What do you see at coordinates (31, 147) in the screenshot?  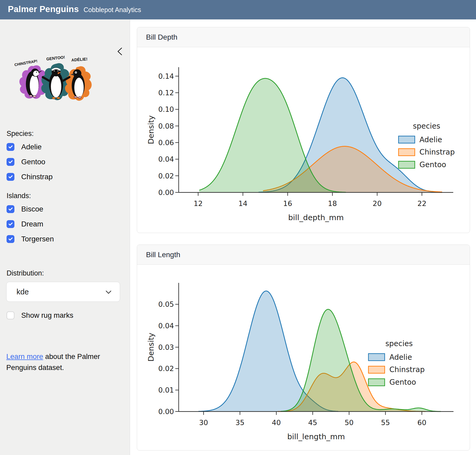 I see `checkbox-label: Adelie` at bounding box center [31, 147].